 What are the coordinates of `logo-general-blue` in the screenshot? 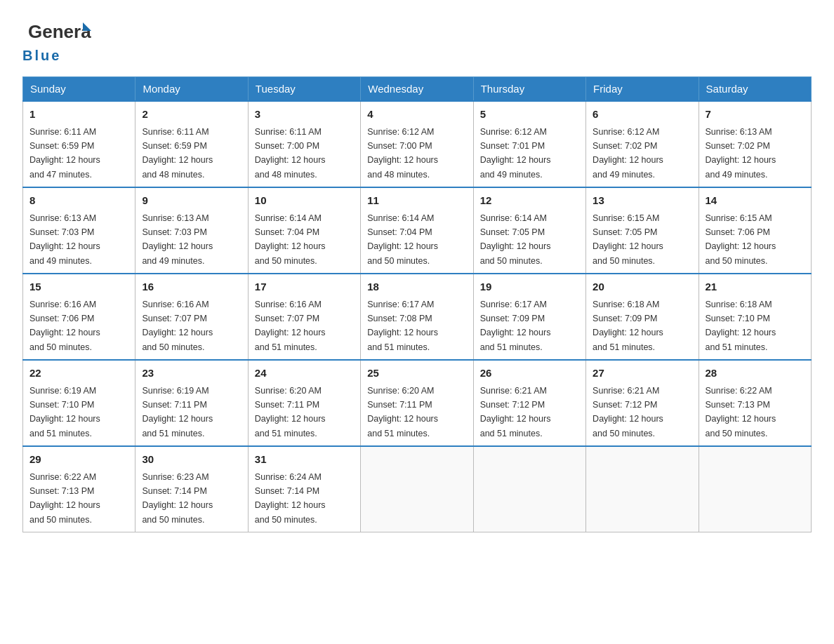 It's located at (25, 32).